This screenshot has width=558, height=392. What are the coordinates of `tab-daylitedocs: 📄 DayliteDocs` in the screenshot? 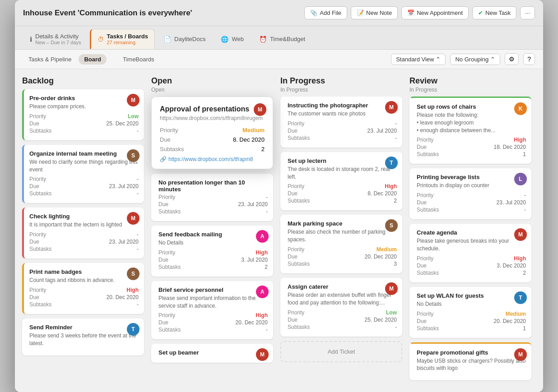 It's located at (184, 39).